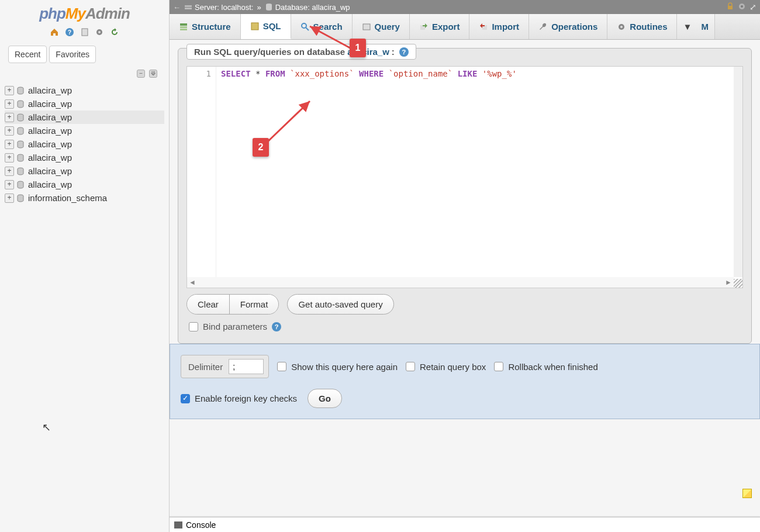  Describe the element at coordinates (440, 27) in the screenshot. I see `tab-export: Export` at that location.